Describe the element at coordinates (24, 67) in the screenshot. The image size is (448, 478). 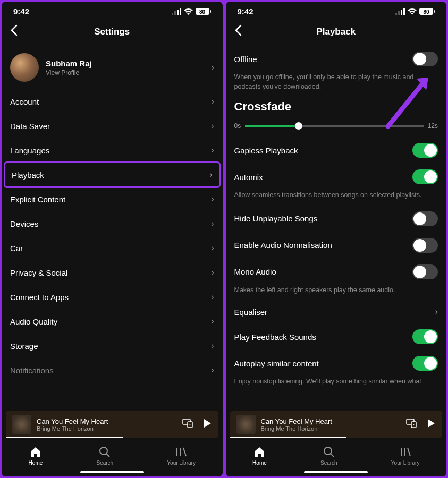
I see `avatar` at that location.